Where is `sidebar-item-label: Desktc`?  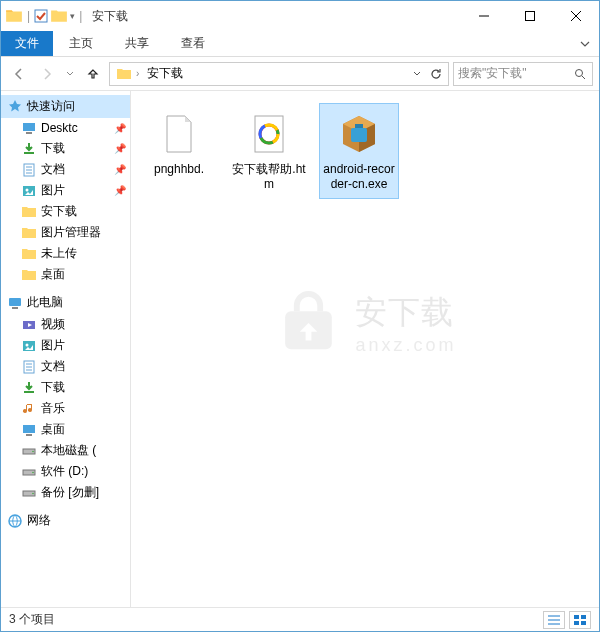 sidebar-item-label: Desktc is located at coordinates (60, 128).